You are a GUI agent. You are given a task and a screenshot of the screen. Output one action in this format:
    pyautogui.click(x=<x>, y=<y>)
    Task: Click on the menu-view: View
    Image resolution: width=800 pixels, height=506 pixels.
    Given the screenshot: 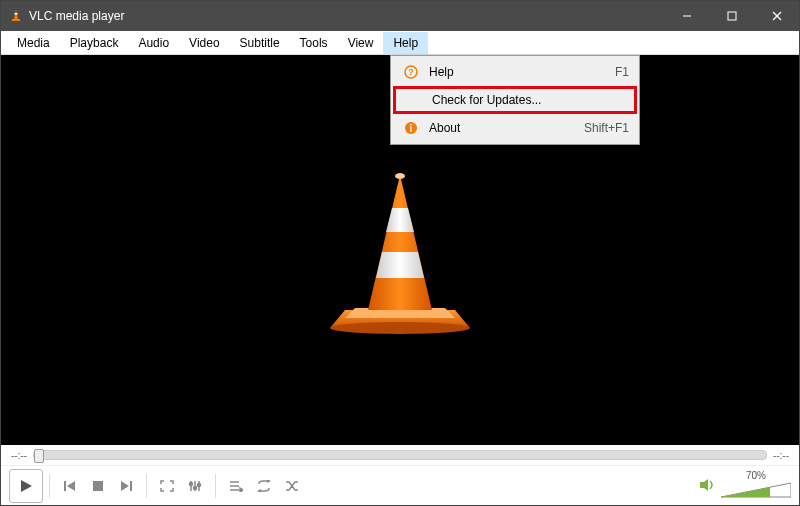 What is the action you would take?
    pyautogui.click(x=361, y=43)
    